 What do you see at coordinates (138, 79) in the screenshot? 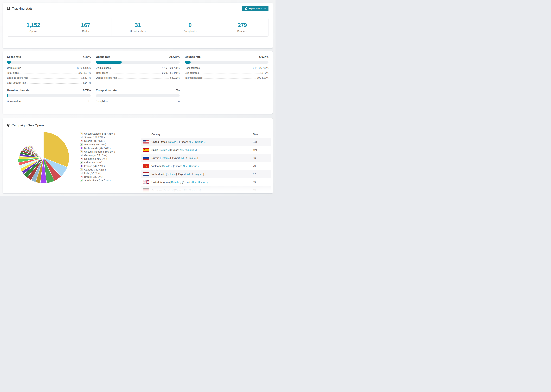
I see `rates-grid: Clicks rate4.46%Unique clicks167 / 4.456…` at bounding box center [138, 79].